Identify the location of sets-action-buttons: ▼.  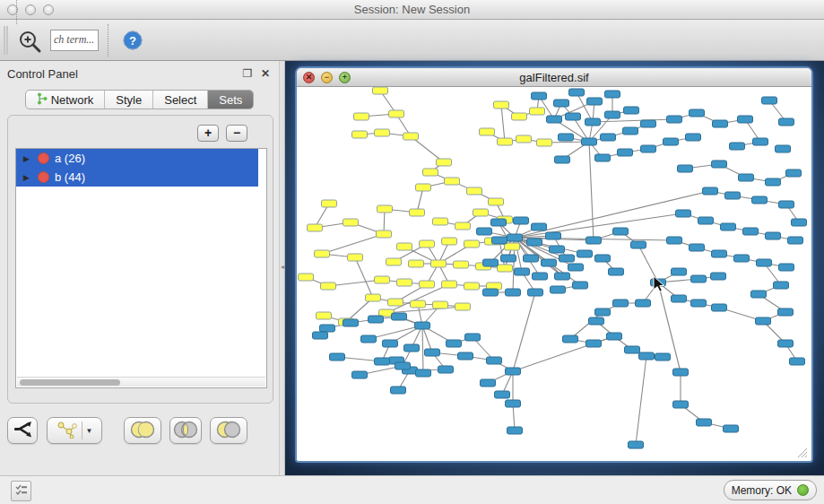
(140, 430).